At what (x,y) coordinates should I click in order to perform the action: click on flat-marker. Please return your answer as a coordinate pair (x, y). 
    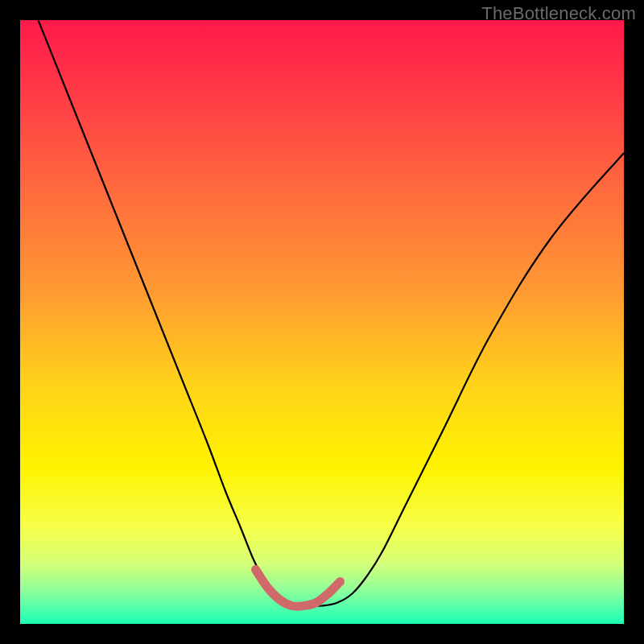
    Looking at the image, I should click on (298, 588).